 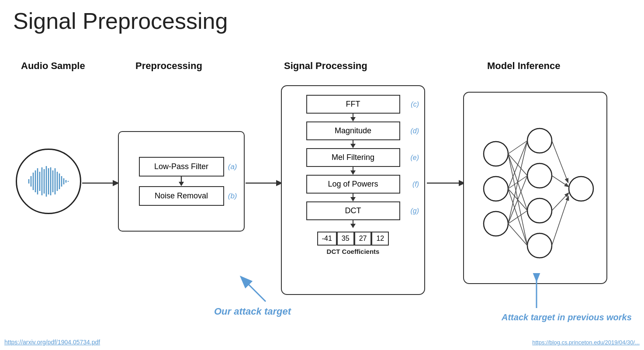 What do you see at coordinates (567, 298) in the screenshot?
I see `prev-attack-target-annotation: Attack target in previous works` at bounding box center [567, 298].